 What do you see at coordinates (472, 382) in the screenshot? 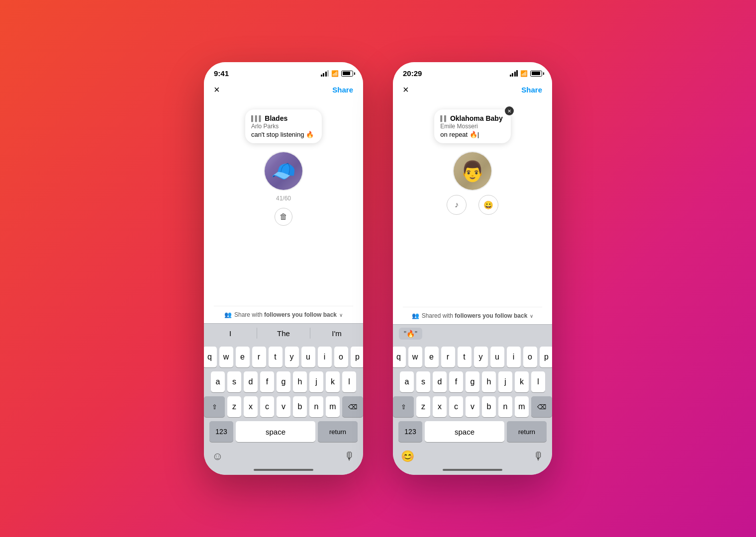
I see `keyboard-row-2-2: a s d f g h j k l` at bounding box center [472, 382].